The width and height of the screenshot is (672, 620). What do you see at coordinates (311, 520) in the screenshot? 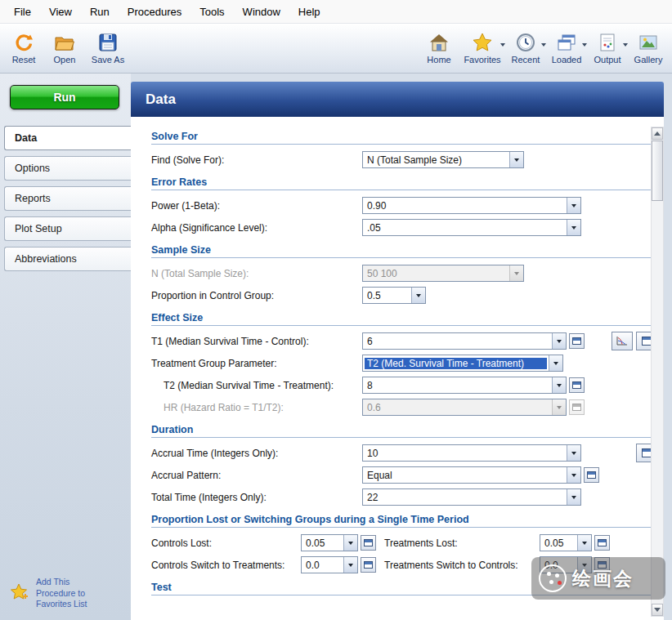
I see `section-title: Proportion Lost or Switching Groups duri…` at bounding box center [311, 520].